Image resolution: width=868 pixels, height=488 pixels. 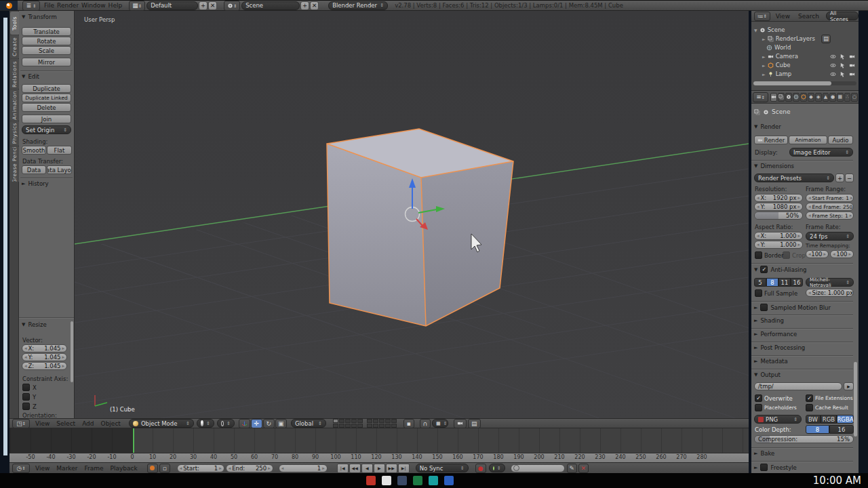 I want to click on panel-resize-header: ▼Resize, so click(x=34, y=325).